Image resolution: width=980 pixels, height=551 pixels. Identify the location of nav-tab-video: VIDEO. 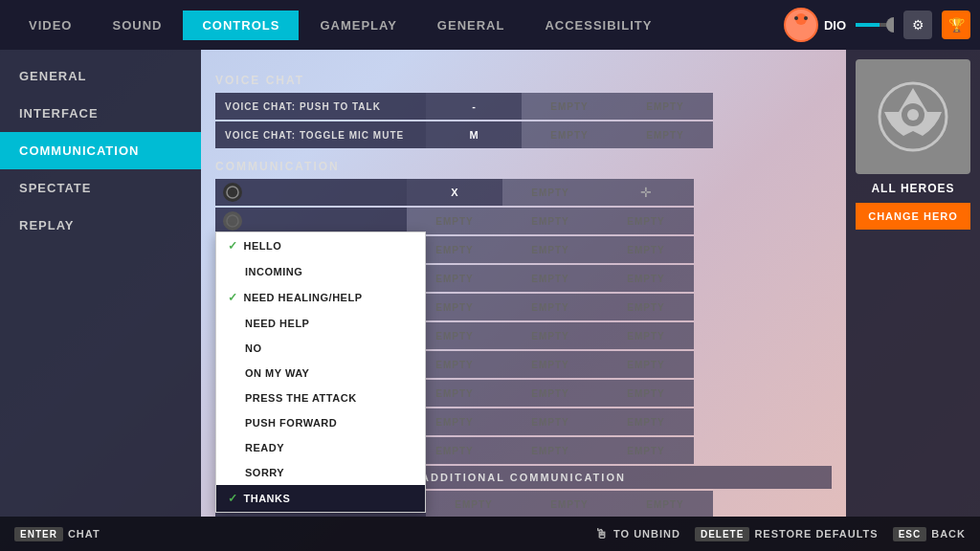
(50, 25).